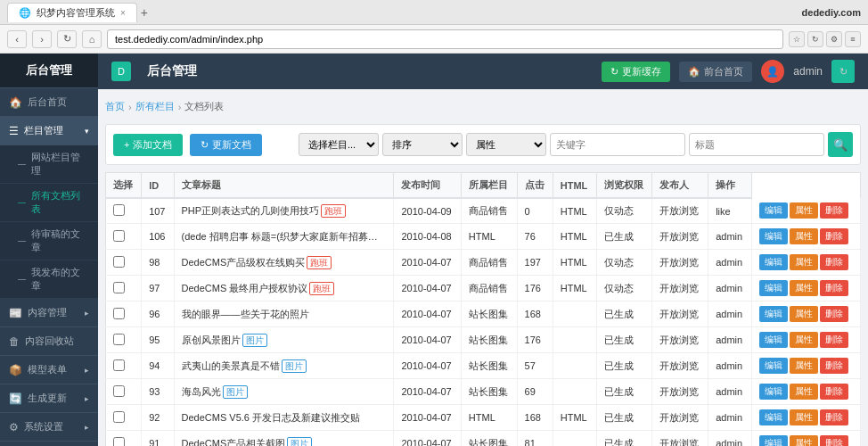 The image size is (868, 446). What do you see at coordinates (840, 145) in the screenshot?
I see `search-button: 🔍` at bounding box center [840, 145].